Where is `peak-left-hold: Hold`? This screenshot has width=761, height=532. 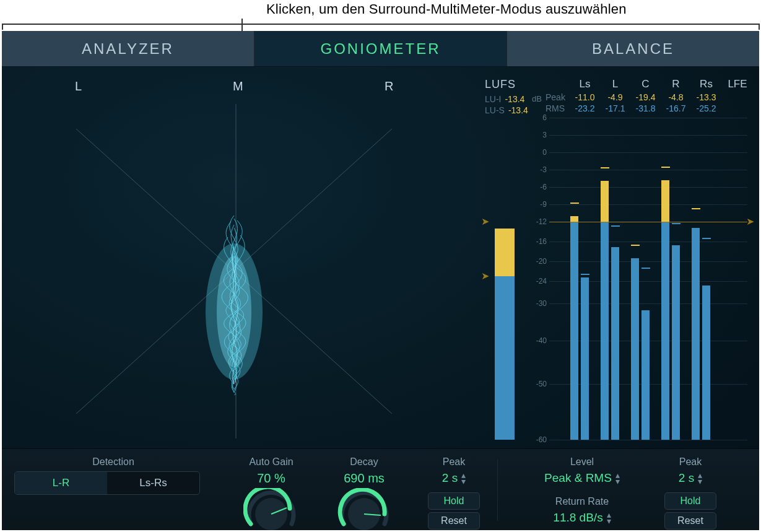 peak-left-hold: Hold is located at coordinates (454, 501).